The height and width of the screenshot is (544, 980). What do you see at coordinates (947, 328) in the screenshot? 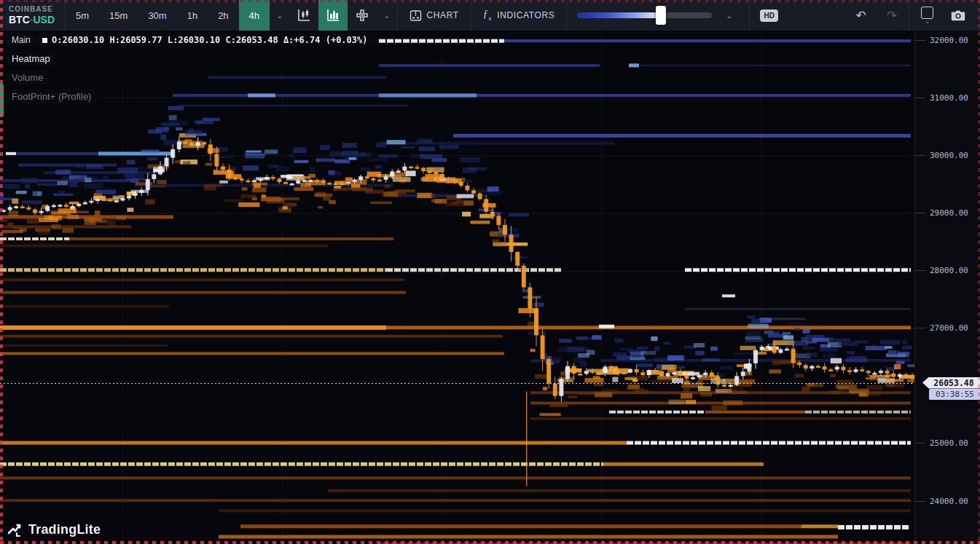
I see `axis-tick-27000: 27000.00` at bounding box center [947, 328].